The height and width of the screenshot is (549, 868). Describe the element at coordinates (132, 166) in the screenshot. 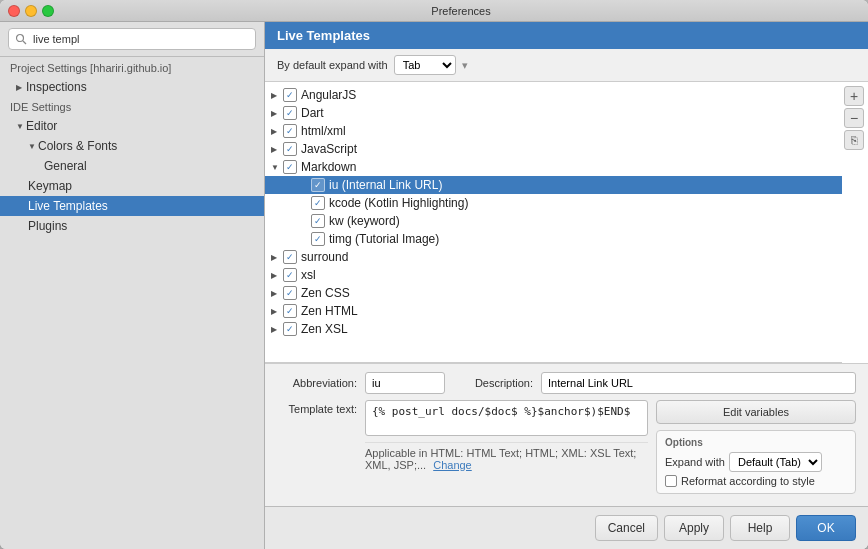

I see `sidebar-item-general: General` at that location.